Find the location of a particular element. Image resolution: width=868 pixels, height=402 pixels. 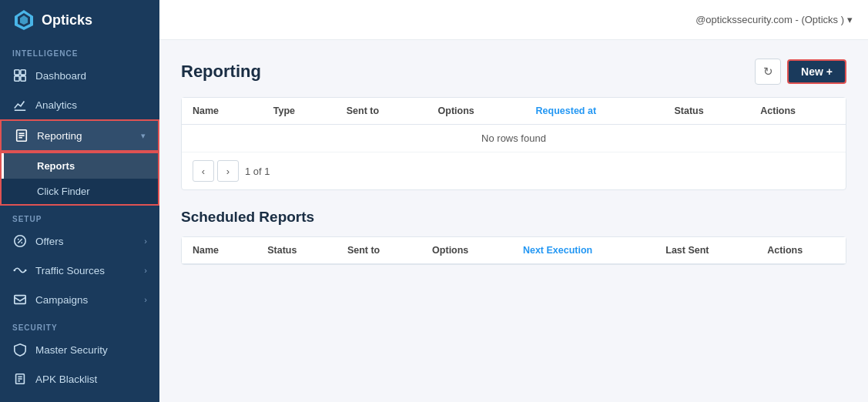

opticks-logo-icon is located at coordinates (24, 20).